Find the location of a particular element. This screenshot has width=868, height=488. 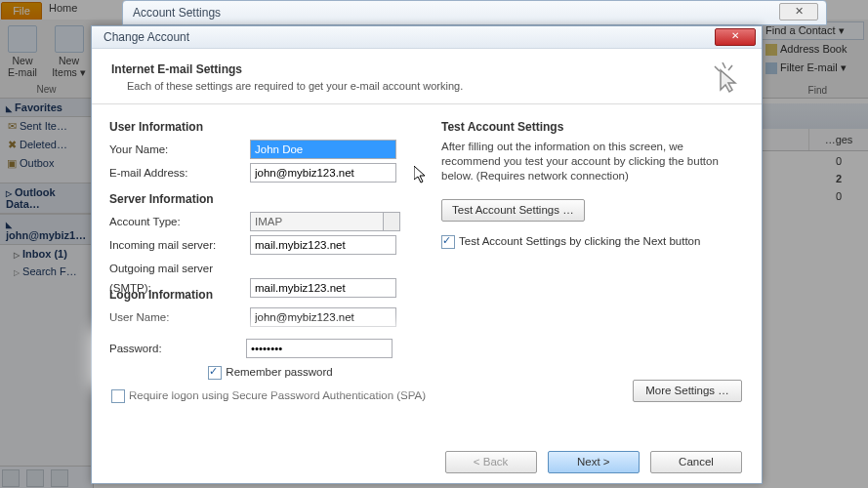

incoming-label: Incoming mail server: is located at coordinates (180, 245).